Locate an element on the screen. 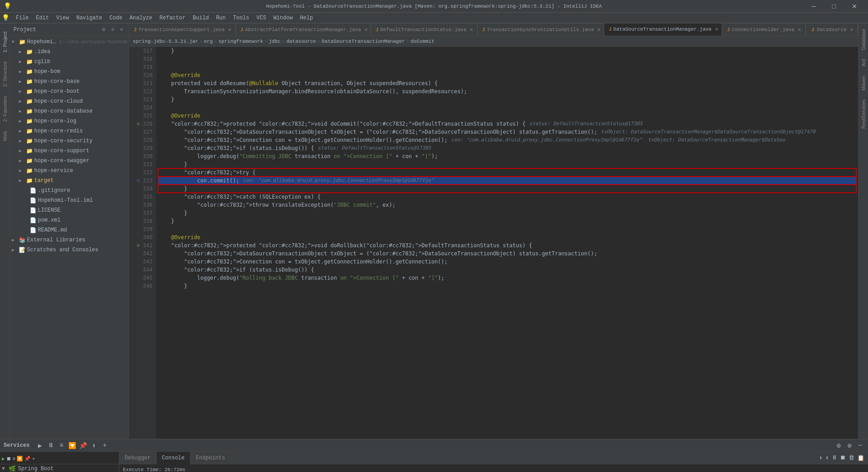 This screenshot has width=868, height=472. breadcrumb-item: datasource is located at coordinates (301, 41).